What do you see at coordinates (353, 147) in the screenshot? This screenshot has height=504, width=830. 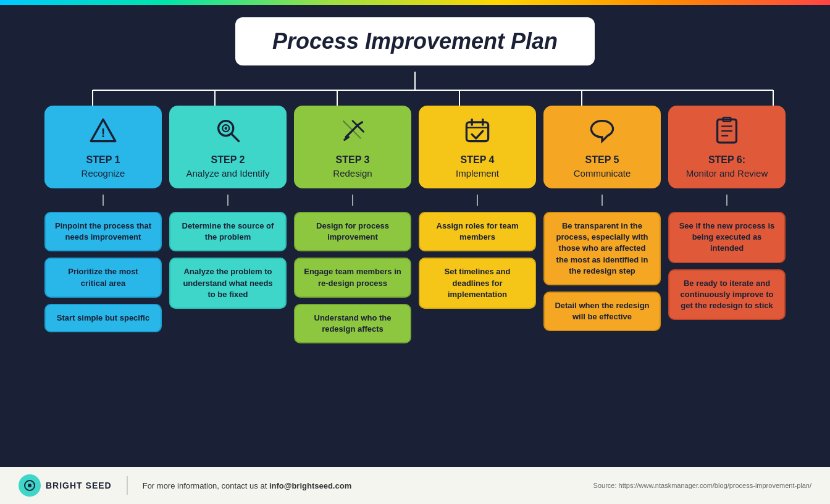 I see `step-header-3: STEP 3 Redesign` at bounding box center [353, 147].